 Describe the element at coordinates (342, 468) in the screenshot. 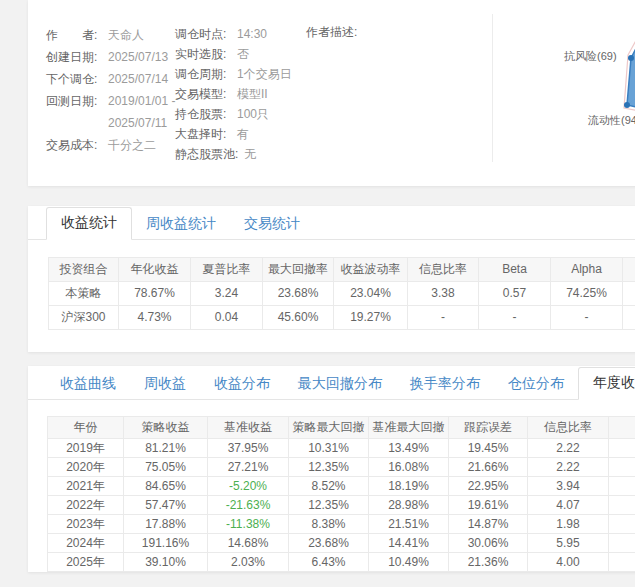

I see `table-row: 2020年75.05%27.21%12.35%16.08%21.66%2.22` at that location.